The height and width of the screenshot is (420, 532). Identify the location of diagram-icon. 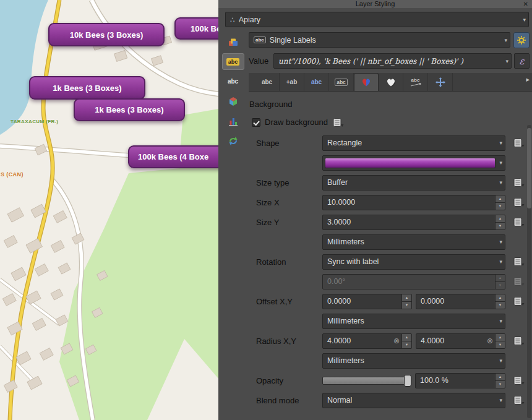
(233, 121).